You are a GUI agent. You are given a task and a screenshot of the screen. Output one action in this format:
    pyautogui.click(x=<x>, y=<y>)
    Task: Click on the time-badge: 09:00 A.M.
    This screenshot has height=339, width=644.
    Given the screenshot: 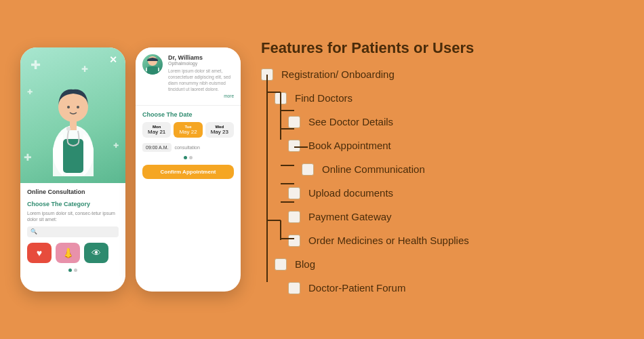 What is the action you would take?
    pyautogui.click(x=157, y=148)
    